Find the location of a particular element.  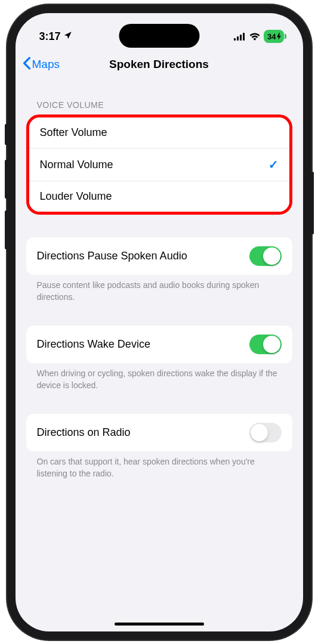

option-label: Louder Volume is located at coordinates (76, 197).